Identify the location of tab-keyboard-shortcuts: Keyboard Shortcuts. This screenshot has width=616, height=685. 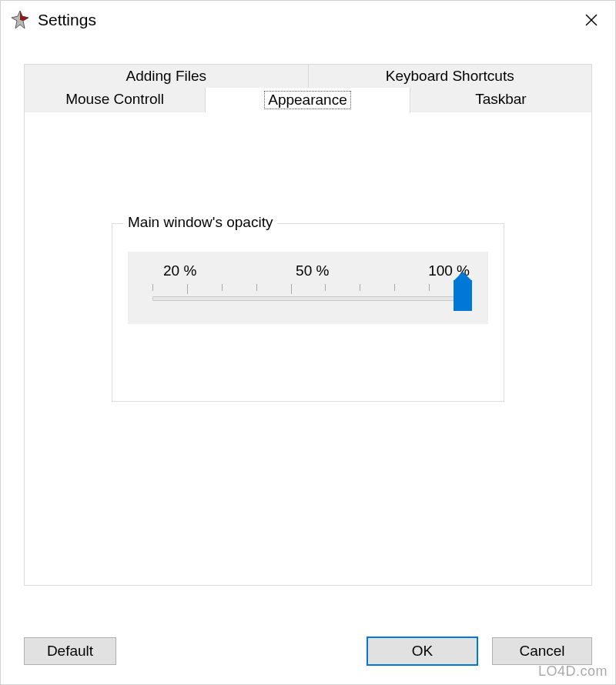
(451, 75).